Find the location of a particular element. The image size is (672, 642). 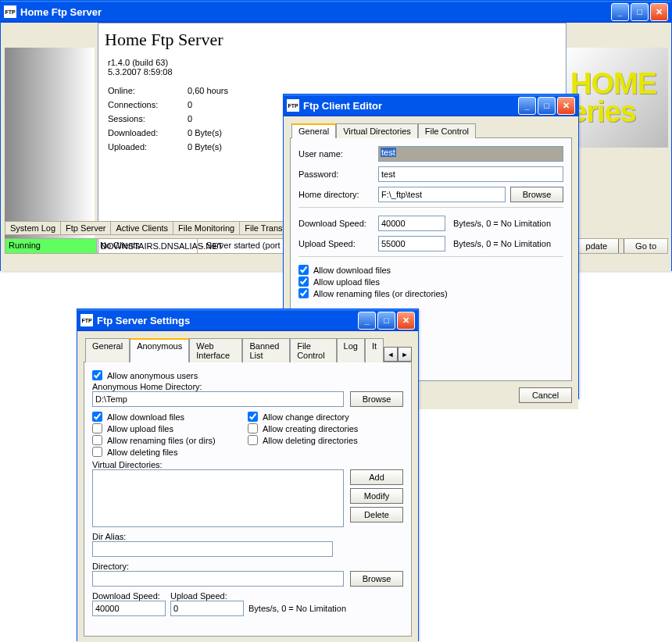

username-label: User name: is located at coordinates (338, 154).